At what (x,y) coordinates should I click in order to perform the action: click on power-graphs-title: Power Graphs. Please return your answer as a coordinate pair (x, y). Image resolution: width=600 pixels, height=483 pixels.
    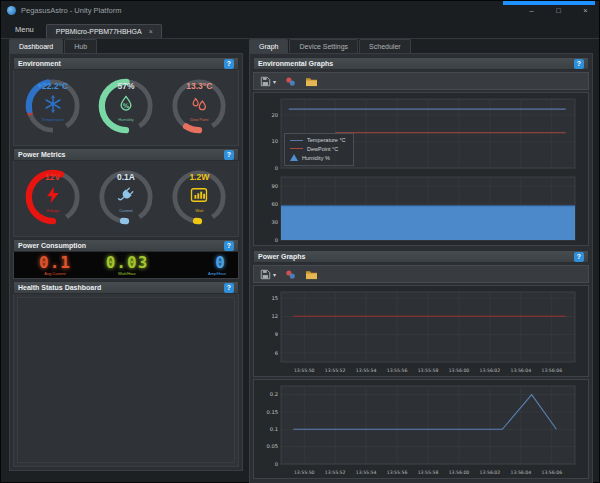
    Looking at the image, I should click on (282, 256).